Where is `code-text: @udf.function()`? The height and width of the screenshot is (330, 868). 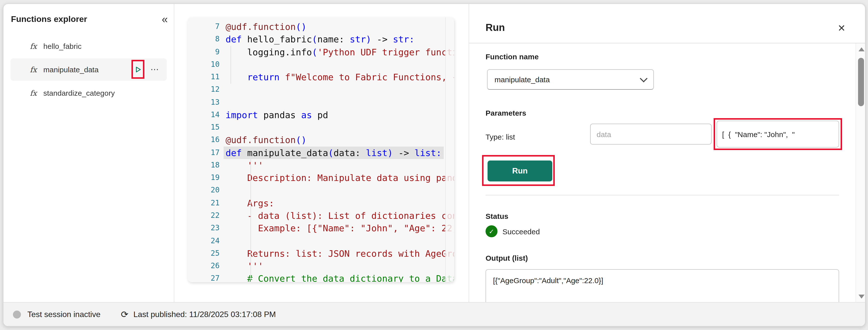 code-text: @udf.function() is located at coordinates (266, 27).